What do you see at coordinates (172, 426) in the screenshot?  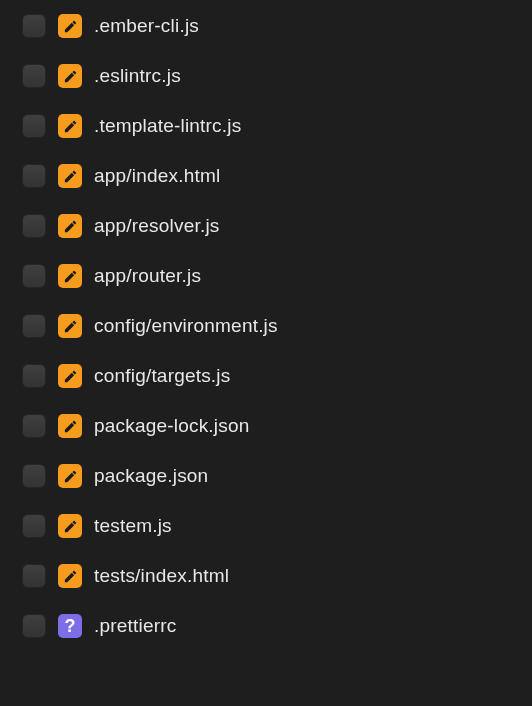 I see `file-name: package-lock.json` at bounding box center [172, 426].